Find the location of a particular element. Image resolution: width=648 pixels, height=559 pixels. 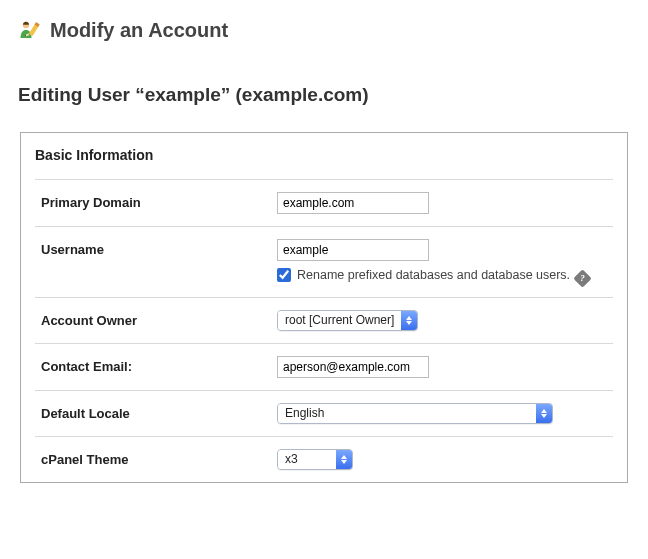

help-icon: ? is located at coordinates (582, 278).